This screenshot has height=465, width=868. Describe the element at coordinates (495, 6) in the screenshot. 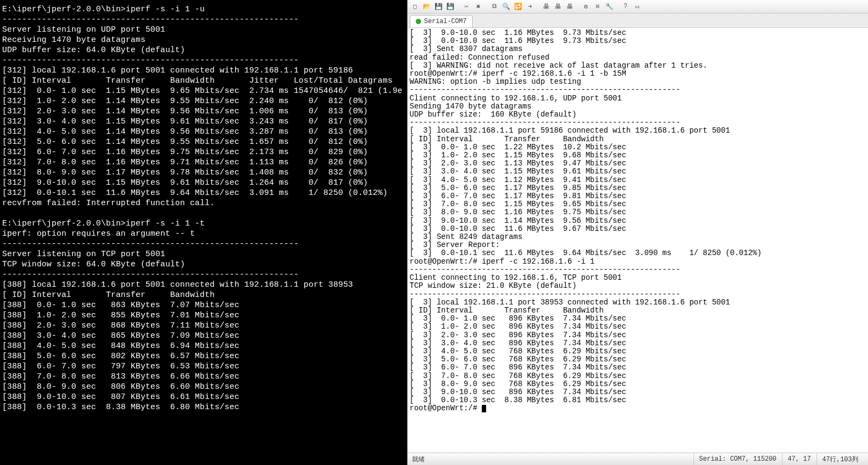

I see `copy-icon: ⧉` at that location.